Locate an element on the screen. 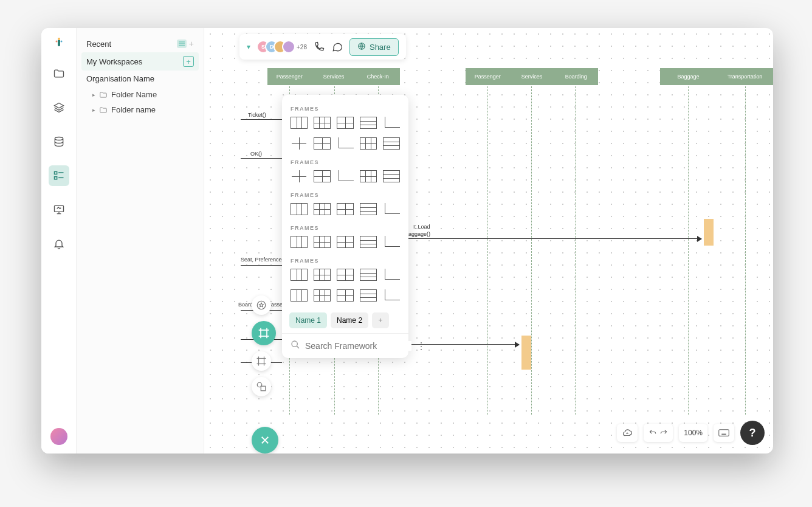  list-view-icon is located at coordinates (182, 44).